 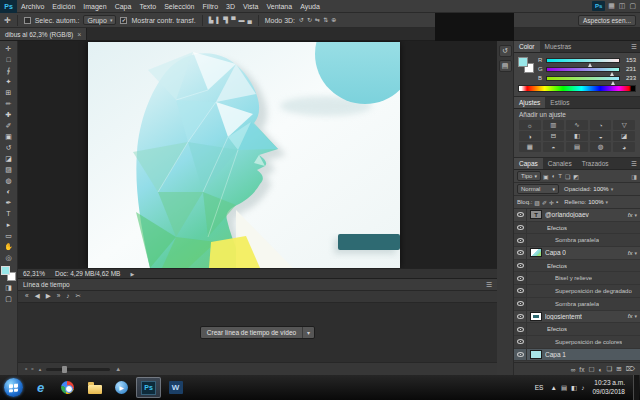 What do you see at coordinates (506, 66) in the screenshot?
I see `properties-panel-icon: ▤` at bounding box center [506, 66].